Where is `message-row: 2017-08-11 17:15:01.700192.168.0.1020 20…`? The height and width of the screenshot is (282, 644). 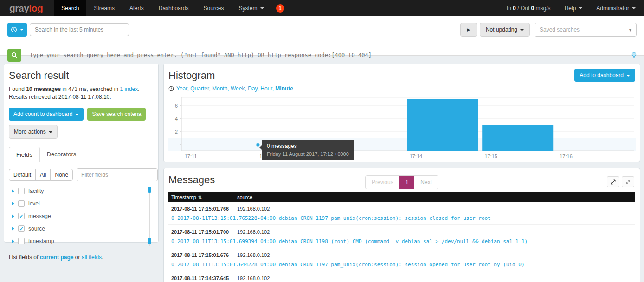
message-row: 2017-08-11 17:15:01.700192.168.0.1020 20… is located at coordinates (402, 237).